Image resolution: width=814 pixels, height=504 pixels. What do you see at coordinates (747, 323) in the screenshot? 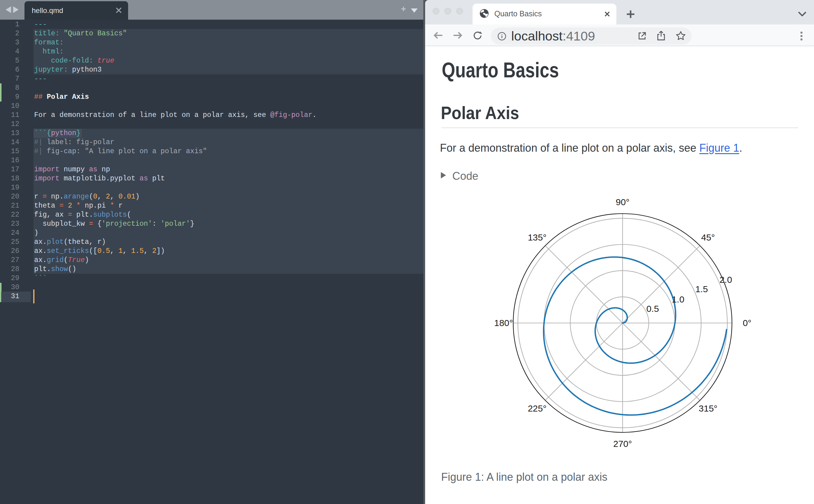
I see `svg-text: 0°` at bounding box center [747, 323].